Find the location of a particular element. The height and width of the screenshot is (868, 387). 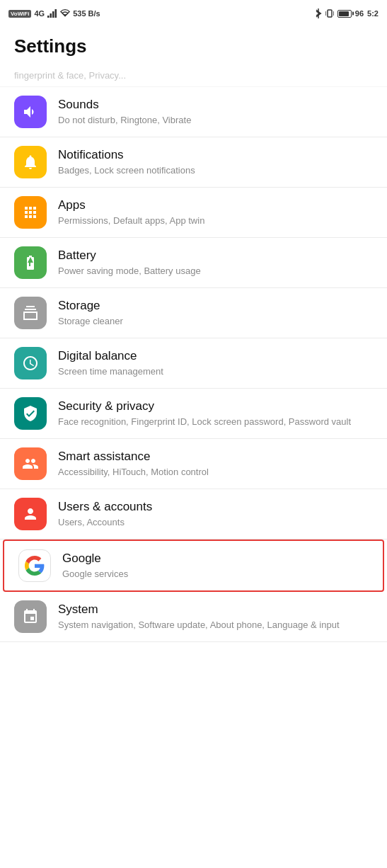

battery-text: Battery Power saving mode, Battery usage is located at coordinates (215, 263).